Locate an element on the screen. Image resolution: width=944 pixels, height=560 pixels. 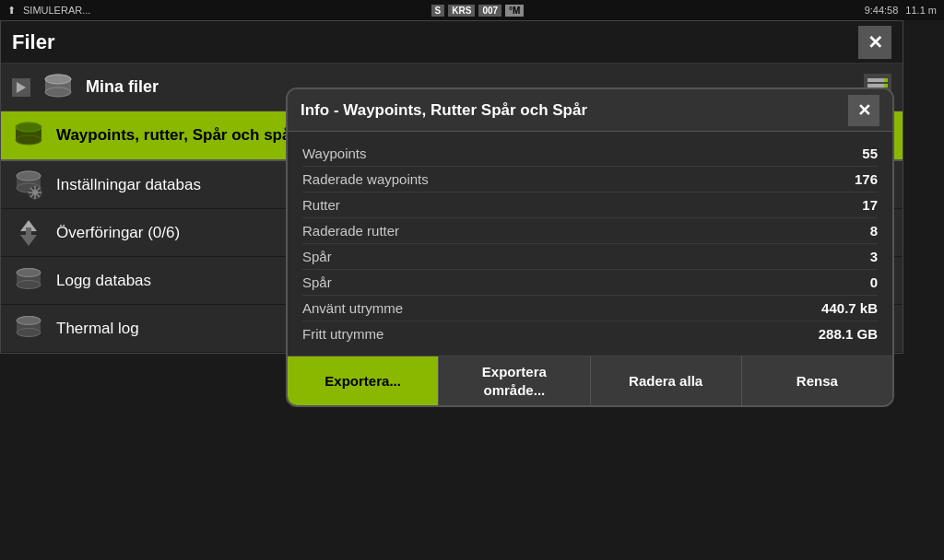
fritt-label: Fritt utrymme is located at coordinates (343, 333).